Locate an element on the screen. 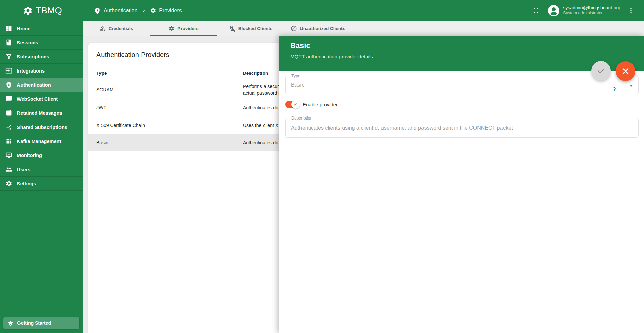  chat-icon is located at coordinates (9, 99).